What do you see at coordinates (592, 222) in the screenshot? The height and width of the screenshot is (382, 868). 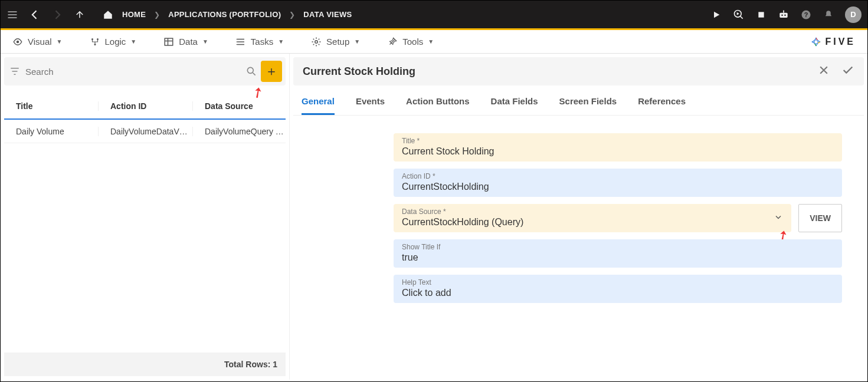 I see `value-datasource: CurrentStockHolding (Query)` at bounding box center [592, 222].